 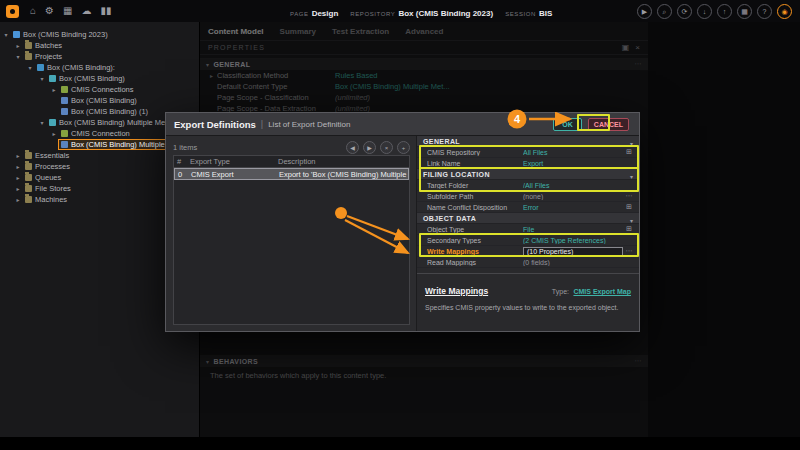 What do you see at coordinates (528, 218) in the screenshot?
I see `property-grid-row: OBJECT DATA` at bounding box center [528, 218].